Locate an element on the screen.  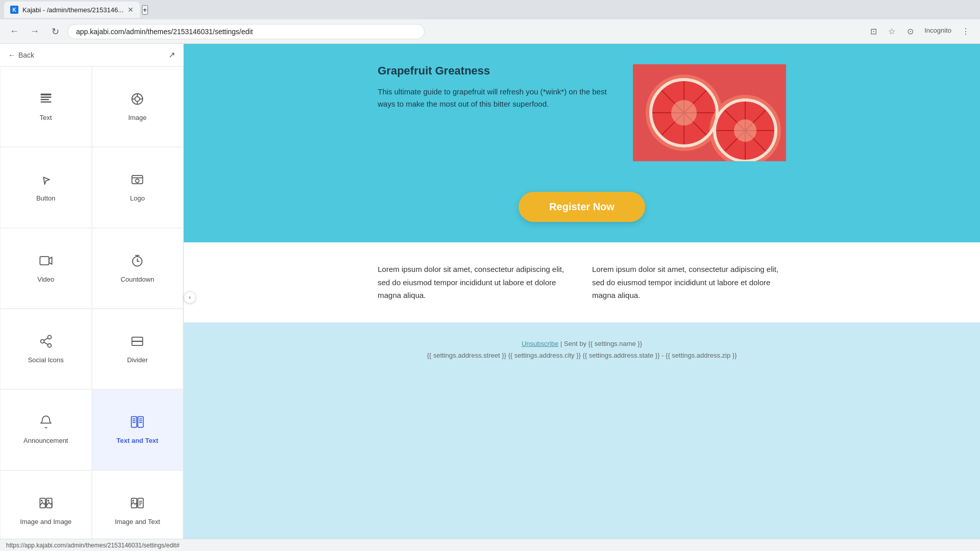
sidebar-item-logo: Logo is located at coordinates (138, 187).